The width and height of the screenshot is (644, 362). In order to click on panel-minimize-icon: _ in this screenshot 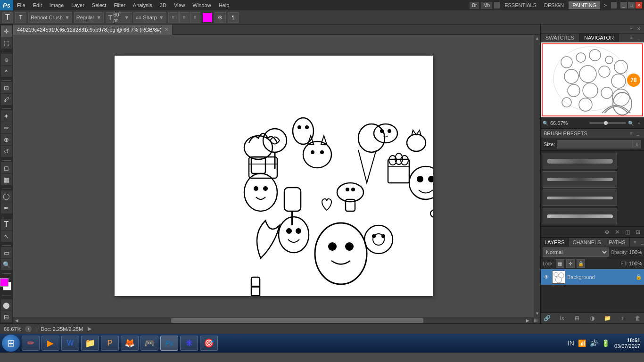, I will do `click(639, 38)`.